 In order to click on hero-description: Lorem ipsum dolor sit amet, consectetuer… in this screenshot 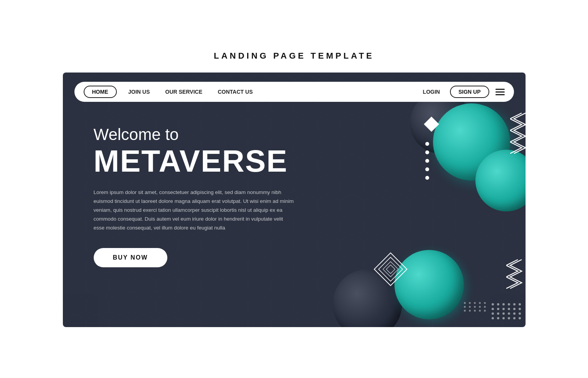, I will do `click(194, 211)`.